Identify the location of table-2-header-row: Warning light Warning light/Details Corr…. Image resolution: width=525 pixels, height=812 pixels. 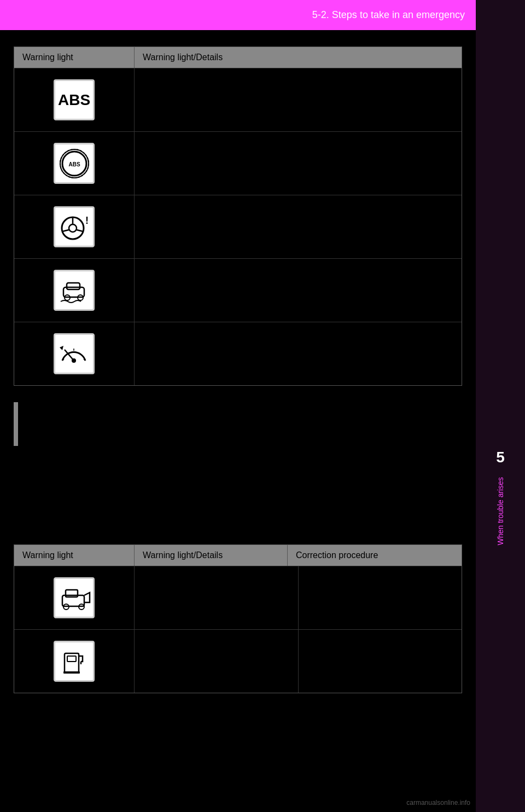
(238, 555).